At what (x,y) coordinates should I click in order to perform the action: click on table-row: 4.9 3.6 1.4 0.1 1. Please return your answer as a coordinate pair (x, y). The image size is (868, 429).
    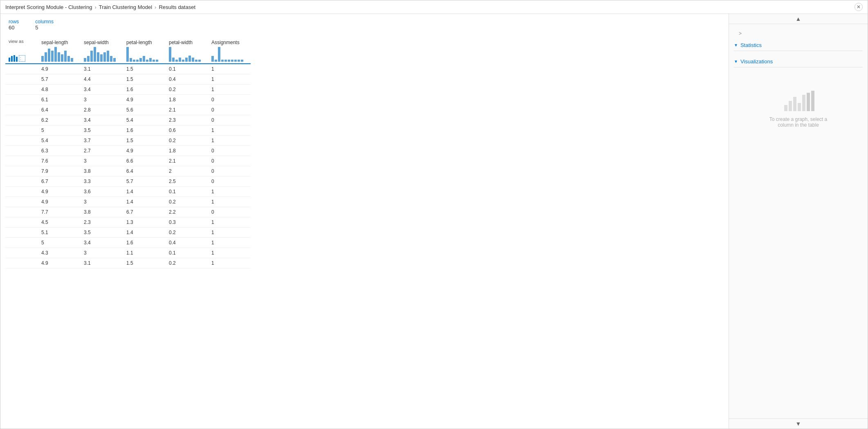
    Looking at the image, I should click on (128, 192).